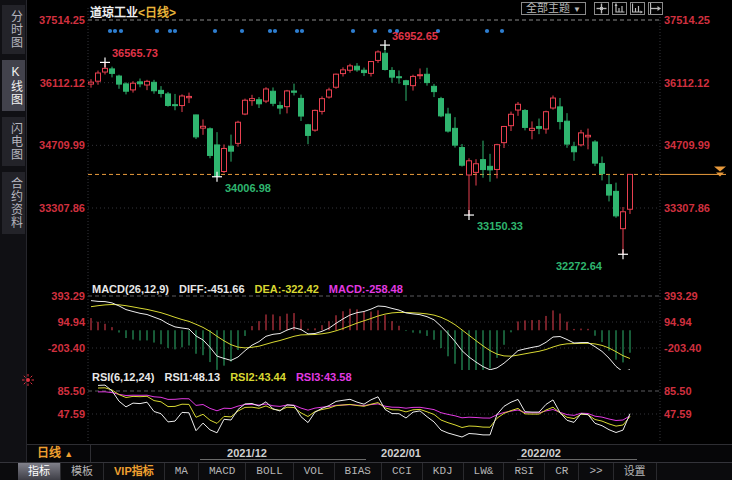  I want to click on axis-value-label: 37514.25, so click(687, 20).